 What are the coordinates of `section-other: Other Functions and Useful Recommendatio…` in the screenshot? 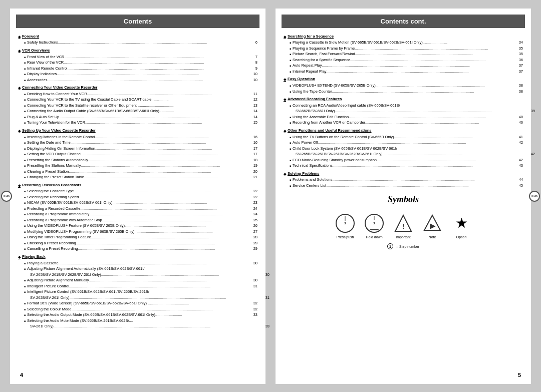 It's located at (403, 148).